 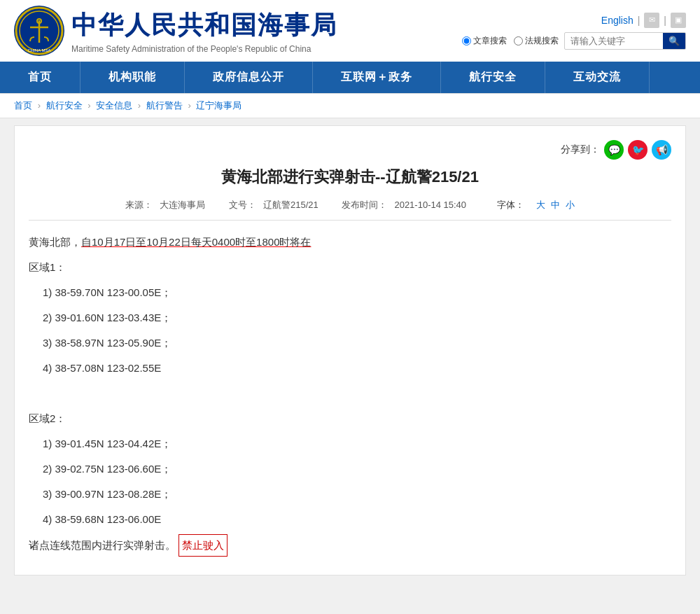 I want to click on nav-list: 首页 机构职能 政府信息公开 互联网＋政务 航行安全 互动交流, so click(x=350, y=77).